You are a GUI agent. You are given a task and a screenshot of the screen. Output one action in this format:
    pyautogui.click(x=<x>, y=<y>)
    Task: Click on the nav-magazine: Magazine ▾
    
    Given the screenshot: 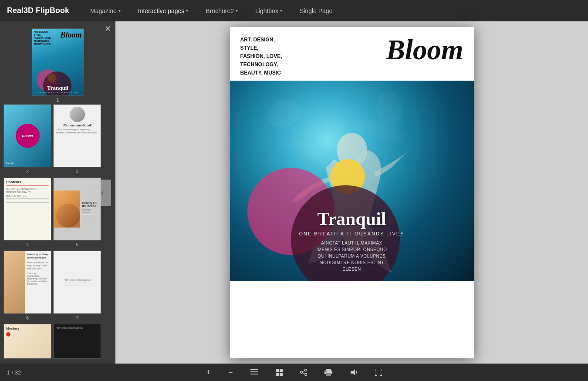 What is the action you would take?
    pyautogui.click(x=105, y=11)
    